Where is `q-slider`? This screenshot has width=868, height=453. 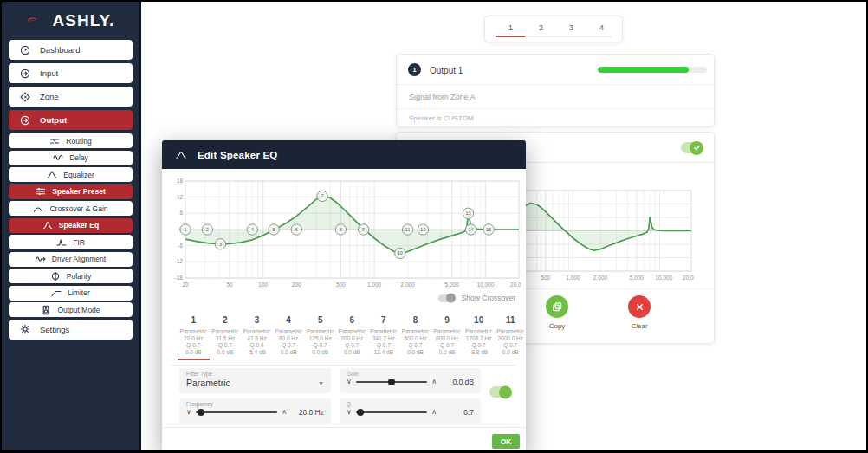
q-slider is located at coordinates (392, 412).